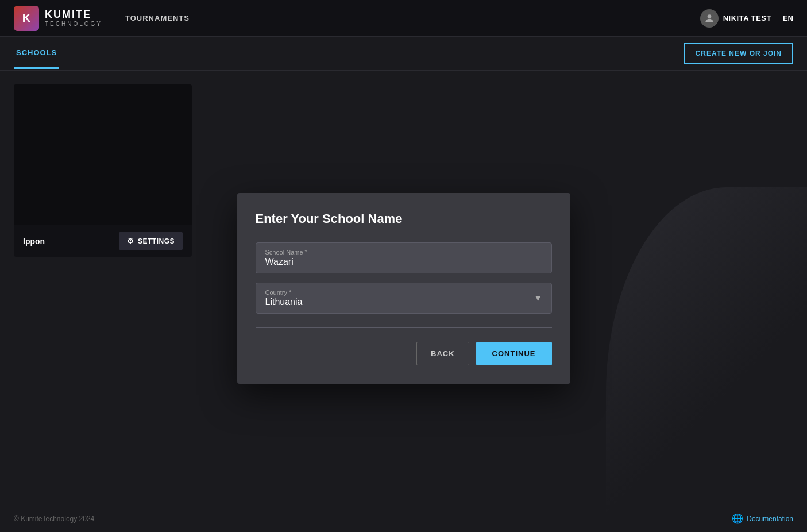 Image resolution: width=807 pixels, height=532 pixels. What do you see at coordinates (403, 54) in the screenshot?
I see `sub-header: SCHOOLS CREATE NEW OR JOIN` at bounding box center [403, 54].